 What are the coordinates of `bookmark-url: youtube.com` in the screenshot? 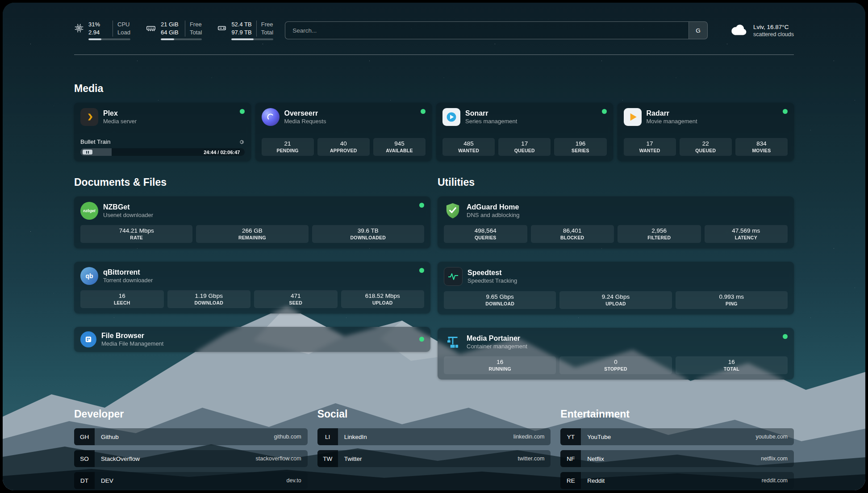 It's located at (775, 437).